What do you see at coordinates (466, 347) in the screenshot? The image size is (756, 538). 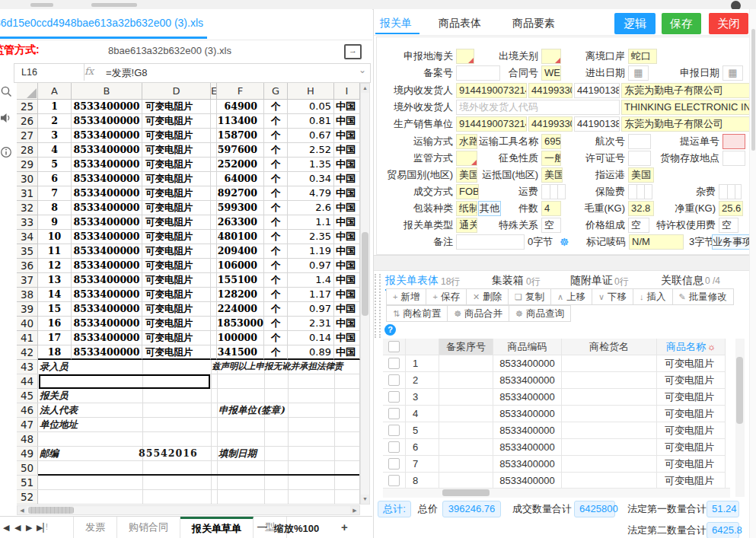 I see `table-header-cell: 备案序号` at bounding box center [466, 347].